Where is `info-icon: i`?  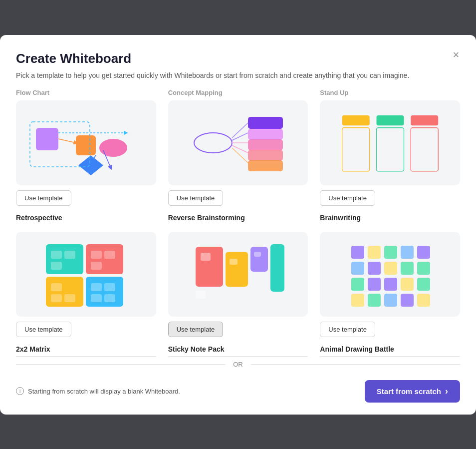 info-icon: i is located at coordinates (20, 391).